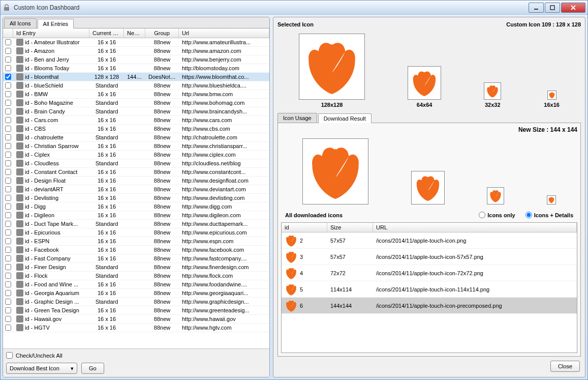 Image resolution: width=588 pixels, height=380 pixels. Describe the element at coordinates (51, 33) in the screenshot. I see `col-id-entry: Id Entry` at that location.